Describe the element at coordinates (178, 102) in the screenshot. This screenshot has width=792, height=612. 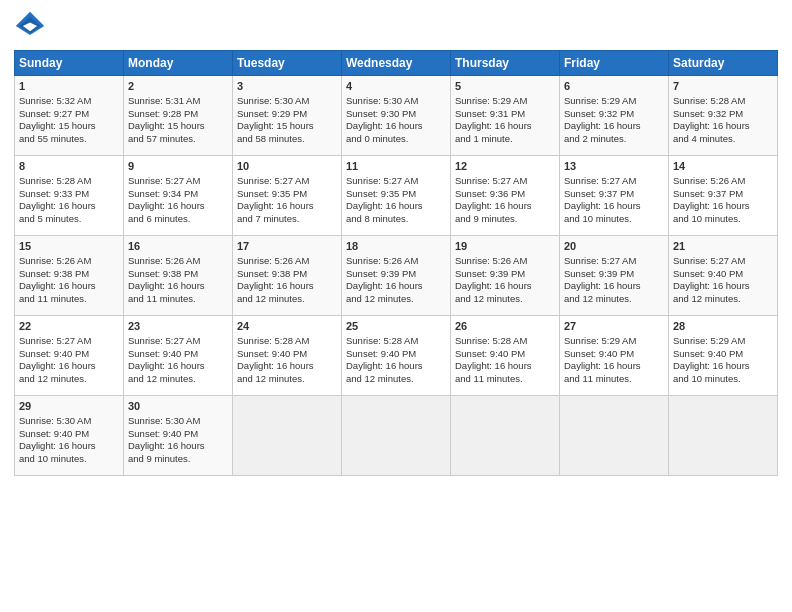
I see `day-info-line: Sunrise: 5:31 AM` at that location.